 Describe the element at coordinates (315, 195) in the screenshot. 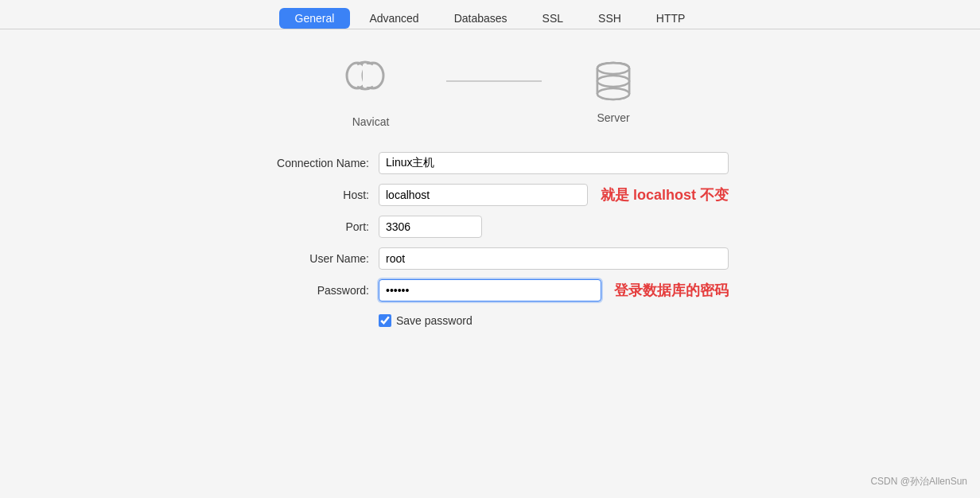

I see `host-label: Host:` at that location.